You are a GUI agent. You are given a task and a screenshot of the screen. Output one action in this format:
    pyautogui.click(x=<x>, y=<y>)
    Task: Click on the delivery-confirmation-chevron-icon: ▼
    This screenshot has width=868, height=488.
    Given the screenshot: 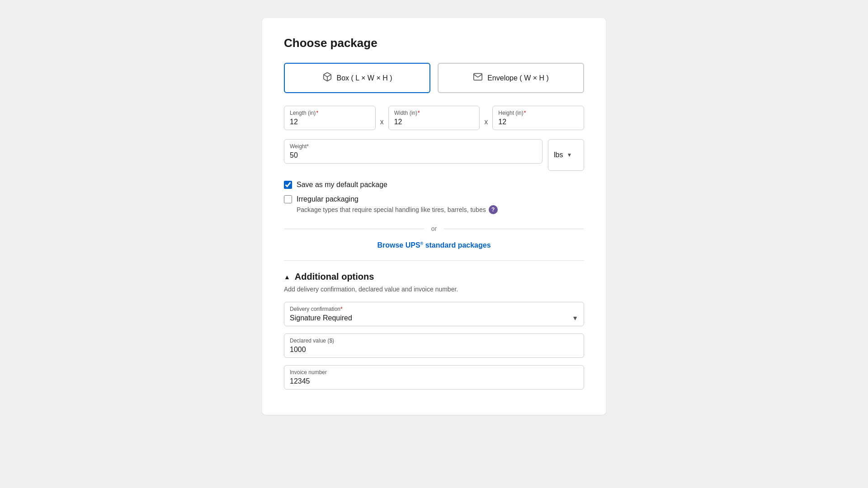 What is the action you would take?
    pyautogui.click(x=575, y=318)
    